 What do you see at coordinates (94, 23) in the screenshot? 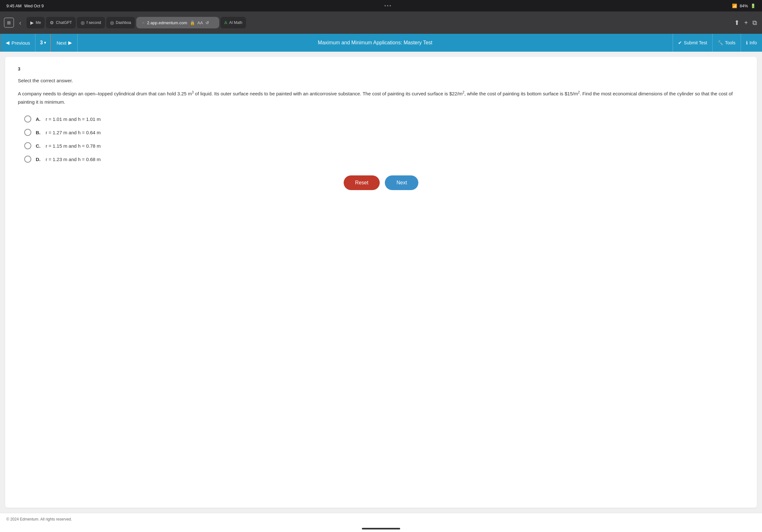
I see `tab-label-fsecond: f second` at bounding box center [94, 23].